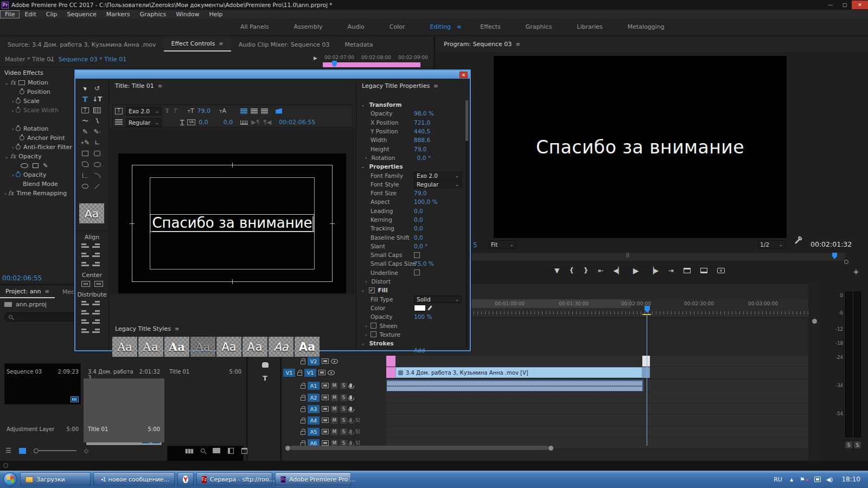 The width and height of the screenshot is (868, 488). What do you see at coordinates (97, 132) in the screenshot?
I see `delete-anchor-tool: ✎-` at bounding box center [97, 132].